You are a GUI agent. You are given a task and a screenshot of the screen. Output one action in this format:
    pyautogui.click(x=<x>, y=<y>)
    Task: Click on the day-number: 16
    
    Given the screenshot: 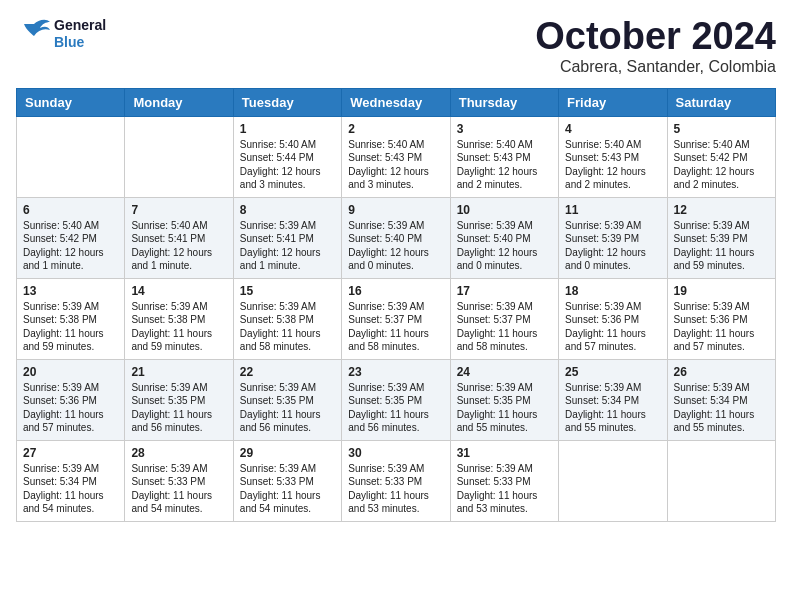 What is the action you would take?
    pyautogui.click(x=396, y=291)
    